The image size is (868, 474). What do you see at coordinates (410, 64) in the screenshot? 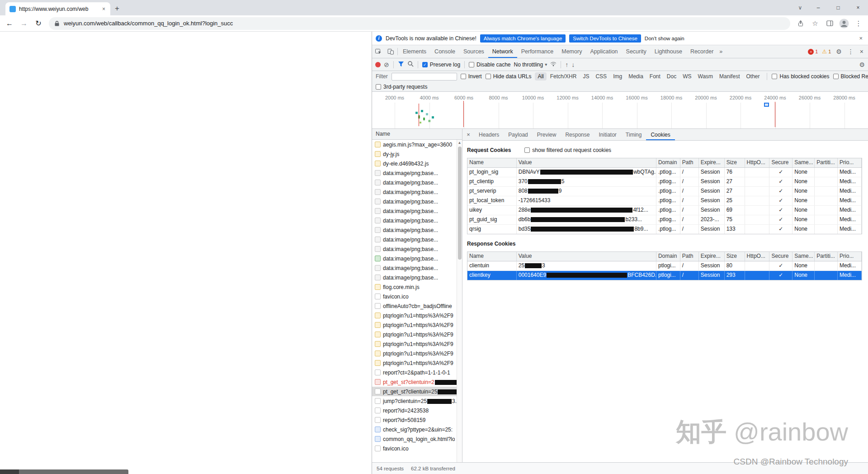
I see `search-icon` at bounding box center [410, 64].